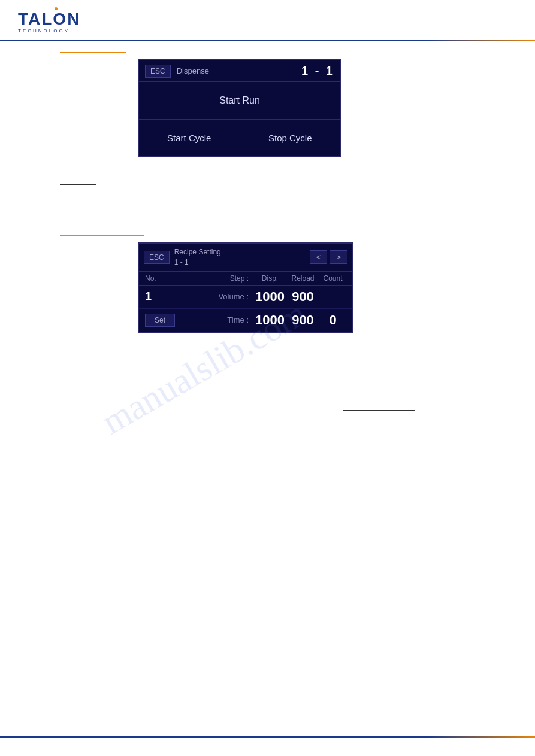 The width and height of the screenshot is (535, 756). Describe the element at coordinates (270, 278) in the screenshot. I see `col-disp-header: Disp.` at that location.